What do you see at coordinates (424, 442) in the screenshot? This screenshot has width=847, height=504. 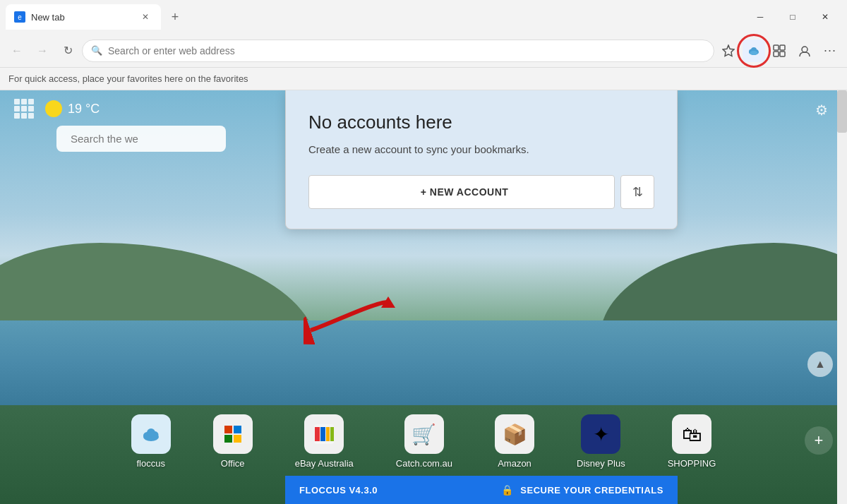 I see `quick-access-bar: floccus Office eBay Australia 🛒 Catch.co…` at bounding box center [424, 442].